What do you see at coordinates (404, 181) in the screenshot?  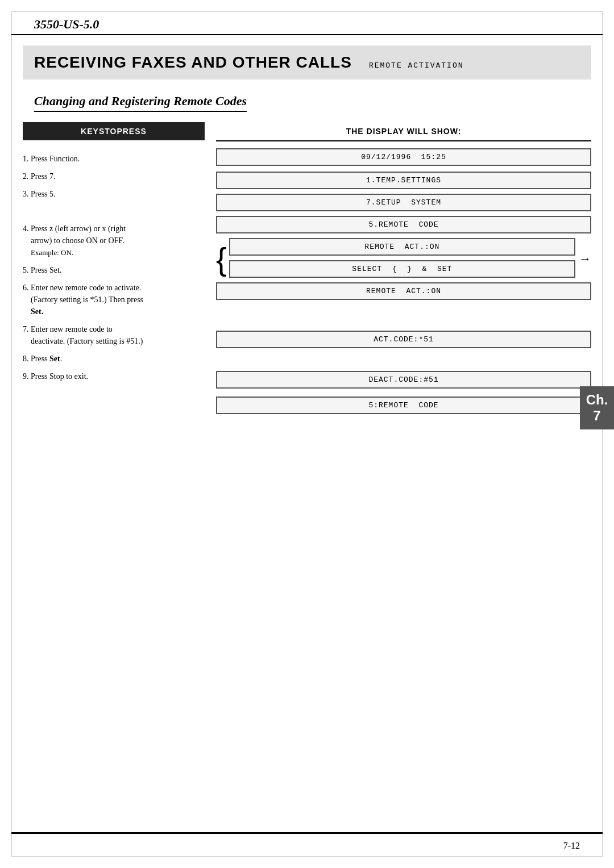 I see `display-temp-settings: 1.TEMP.SETTINGS` at bounding box center [404, 181].